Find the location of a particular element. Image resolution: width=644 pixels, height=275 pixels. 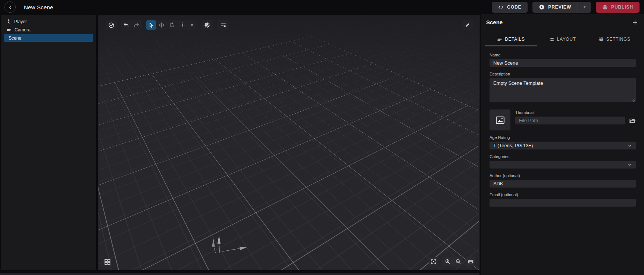

player-person-icon is located at coordinates (9, 22).